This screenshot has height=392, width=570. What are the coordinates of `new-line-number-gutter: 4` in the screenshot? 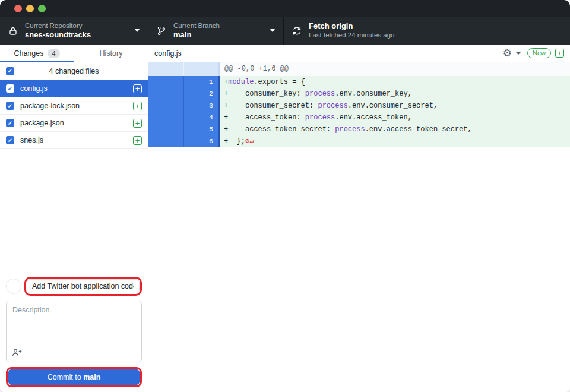 It's located at (202, 118).